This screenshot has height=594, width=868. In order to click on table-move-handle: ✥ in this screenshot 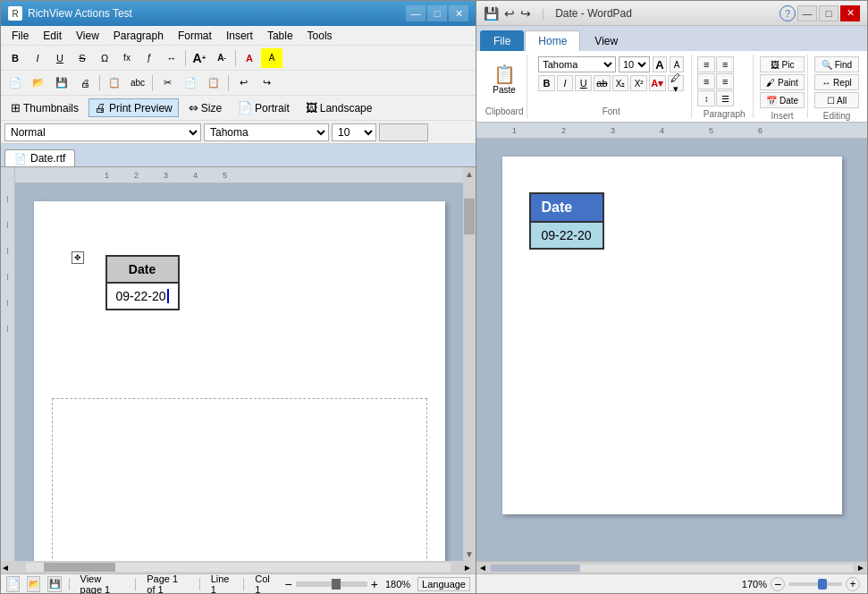, I will do `click(78, 258)`.